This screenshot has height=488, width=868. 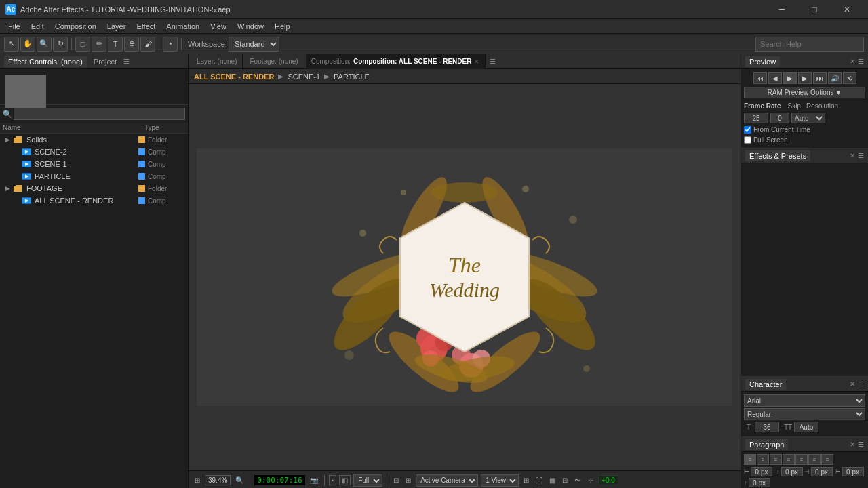 I want to click on paragraph-panel-menu: ☰, so click(x=861, y=445).